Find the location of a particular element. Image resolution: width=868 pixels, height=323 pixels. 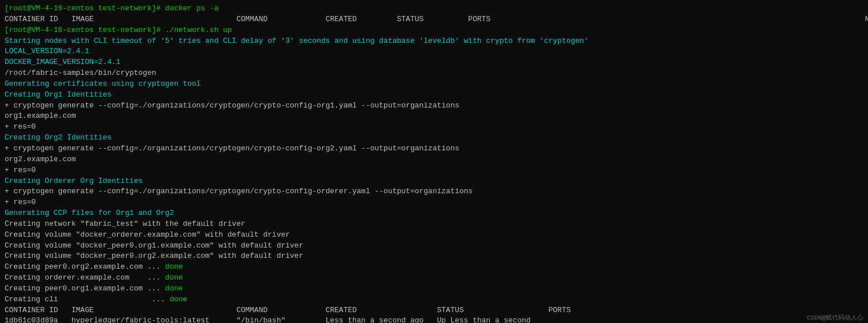

terminal-line: /root/fabric-samples/bin/cryptogen is located at coordinates (434, 73).